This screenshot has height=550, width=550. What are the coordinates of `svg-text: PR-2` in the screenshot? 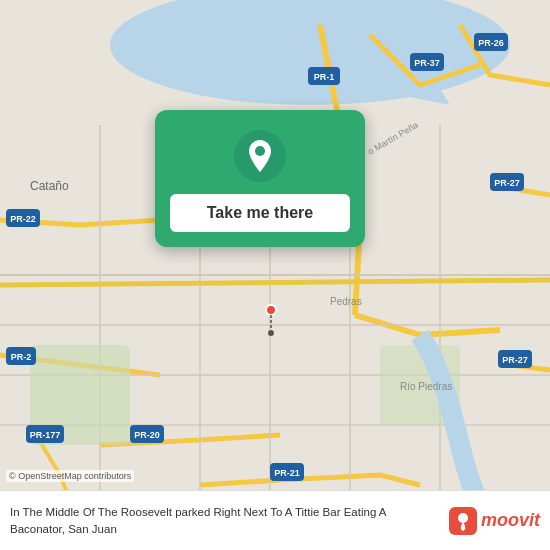 It's located at (22, 357).